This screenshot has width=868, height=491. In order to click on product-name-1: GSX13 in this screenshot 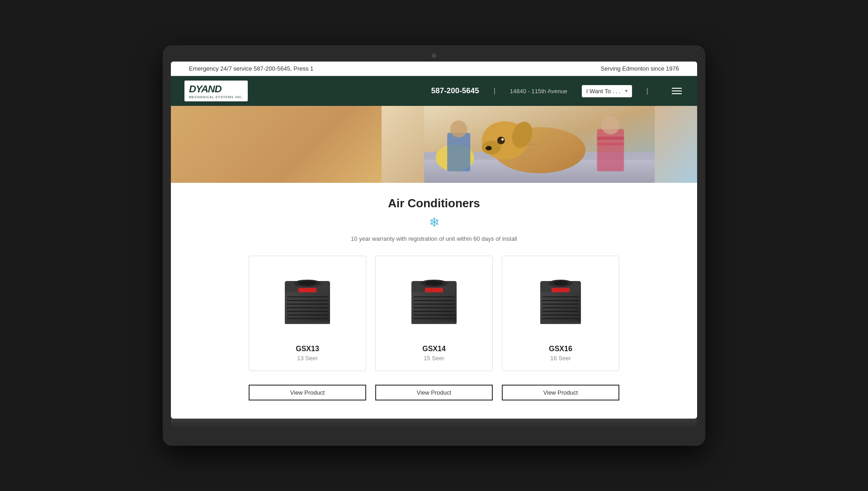, I will do `click(307, 349)`.